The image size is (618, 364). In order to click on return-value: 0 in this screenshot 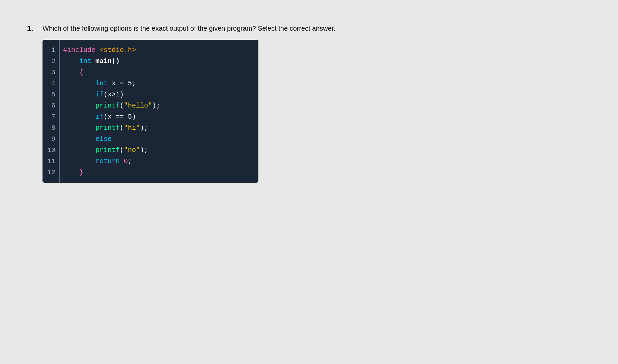, I will do `click(126, 161)`.